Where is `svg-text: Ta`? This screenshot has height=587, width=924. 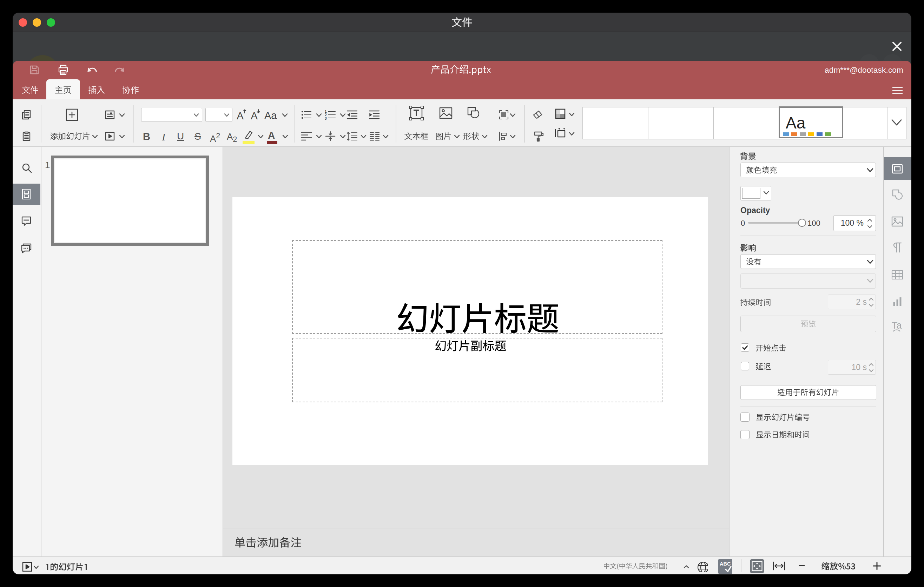 svg-text: Ta is located at coordinates (897, 325).